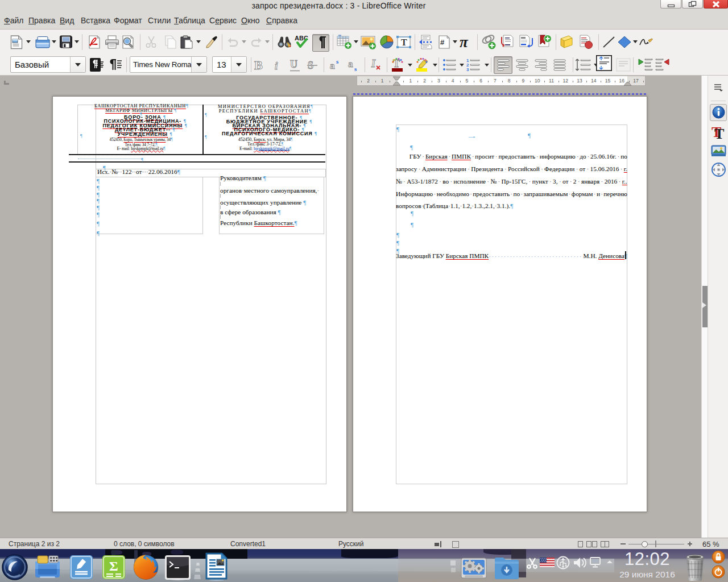 This screenshot has width=728, height=582. I want to click on svg-text: π, so click(464, 42).